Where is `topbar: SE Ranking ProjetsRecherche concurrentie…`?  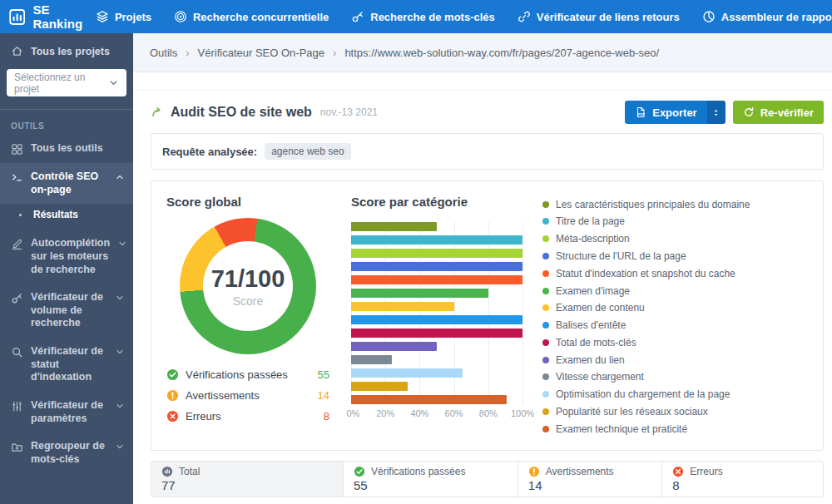
topbar: SE Ranking ProjetsRecherche concurrentie… is located at coordinates (416, 17).